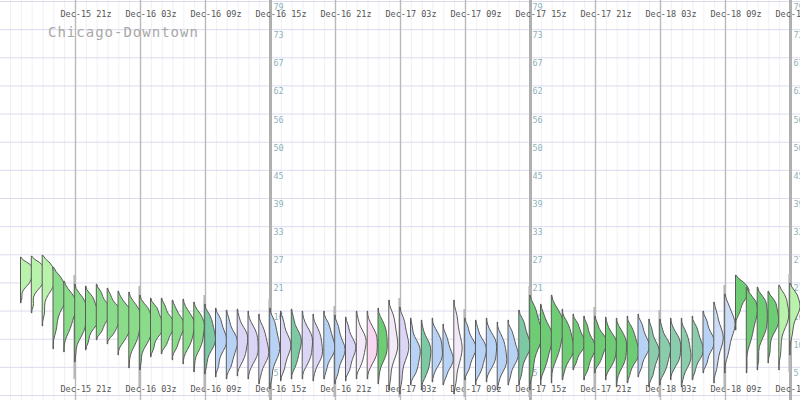 The width and height of the screenshot is (800, 400). Describe the element at coordinates (476, 14) in the screenshot. I see `top-time-label: Dec-17 09z` at that location.